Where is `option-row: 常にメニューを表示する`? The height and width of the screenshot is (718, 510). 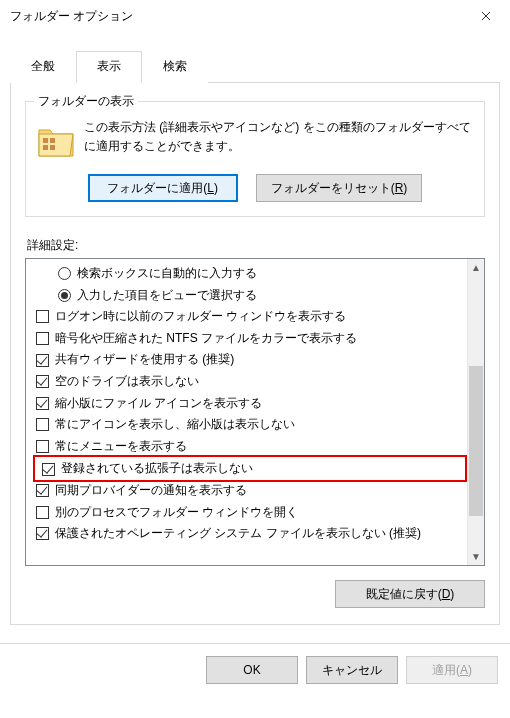
option-row: 常にメニューを表示する is located at coordinates (248, 447).